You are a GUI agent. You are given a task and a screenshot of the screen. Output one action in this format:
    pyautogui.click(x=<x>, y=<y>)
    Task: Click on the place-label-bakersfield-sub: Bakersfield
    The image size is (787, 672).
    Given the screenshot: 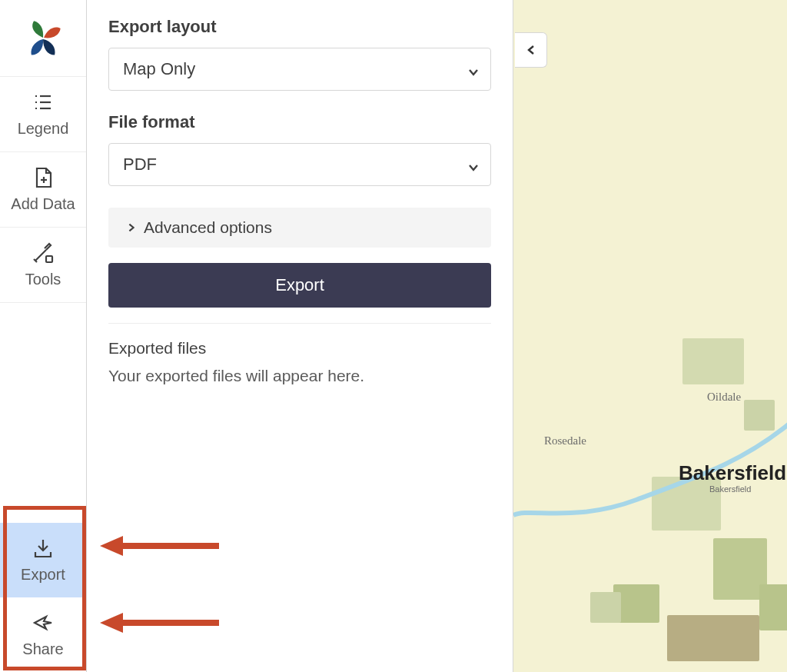 What is the action you would take?
    pyautogui.click(x=730, y=489)
    